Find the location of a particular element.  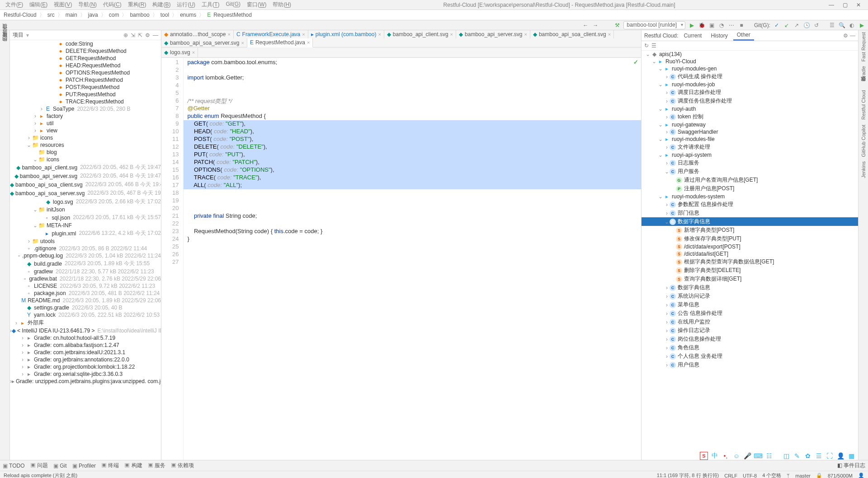

search-icon: 🔍 is located at coordinates (842, 25).